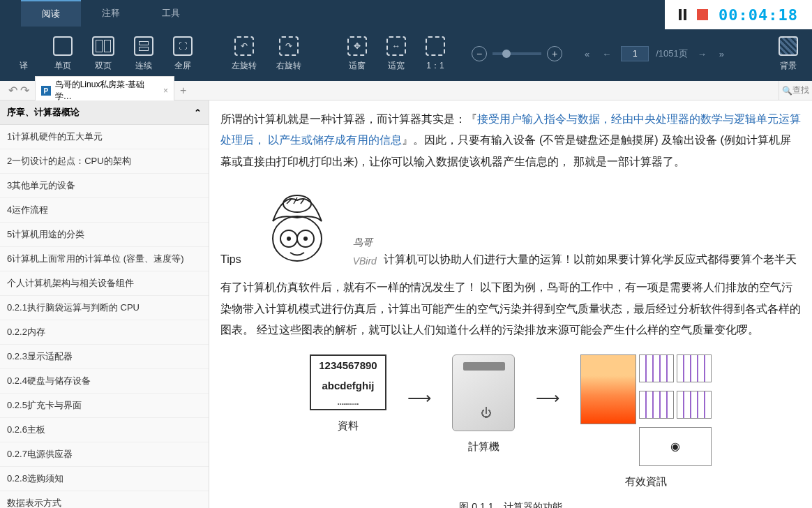  What do you see at coordinates (63, 66) in the screenshot?
I see `single-page-label: 单页` at bounding box center [63, 66].